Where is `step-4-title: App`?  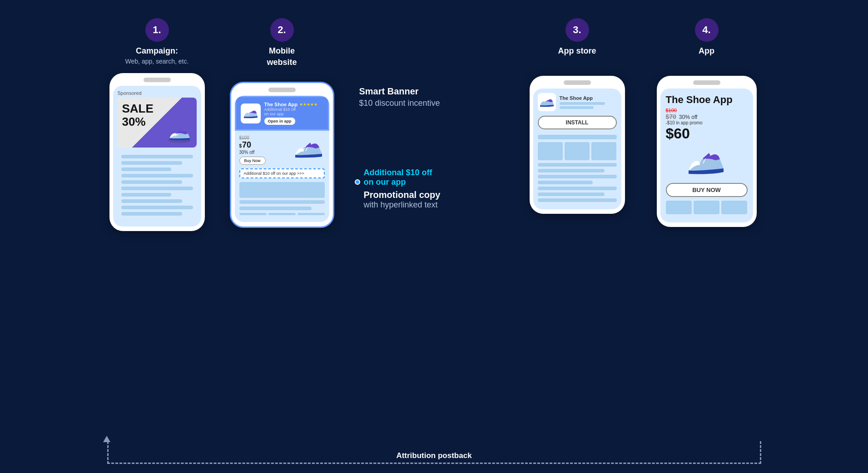
step-4-title: App is located at coordinates (707, 51).